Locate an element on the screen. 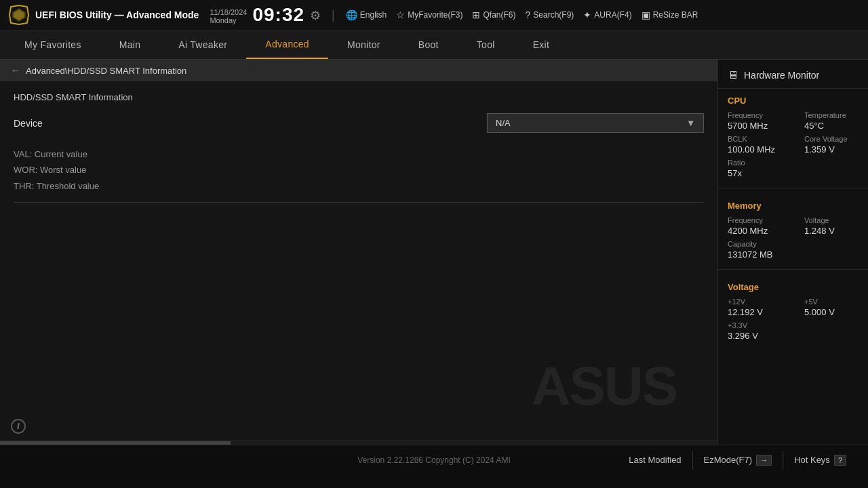  search-label: Search(F9) is located at coordinates (553, 15).